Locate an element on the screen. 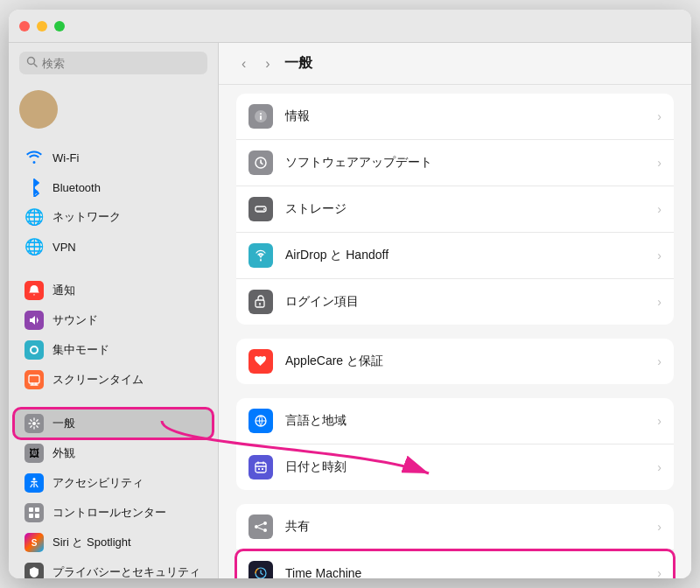 This screenshot has width=700, height=588. sidebar-item-focus: 集中モード is located at coordinates (114, 350).